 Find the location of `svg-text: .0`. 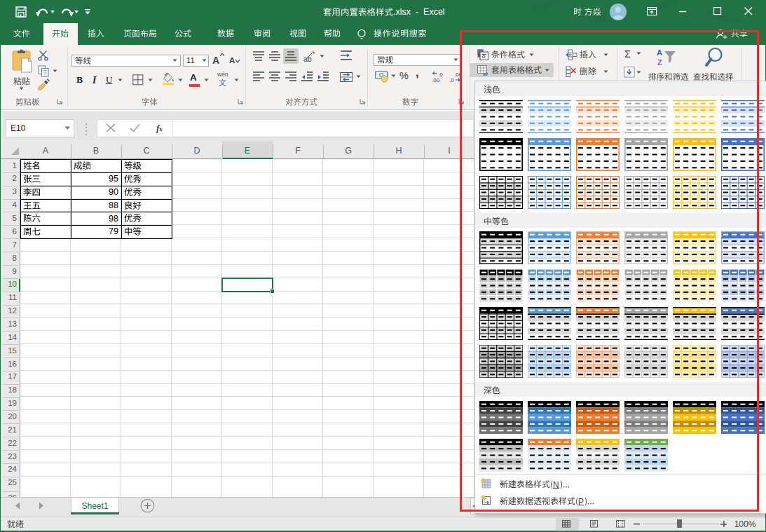

svg-text: .0 is located at coordinates (451, 80).